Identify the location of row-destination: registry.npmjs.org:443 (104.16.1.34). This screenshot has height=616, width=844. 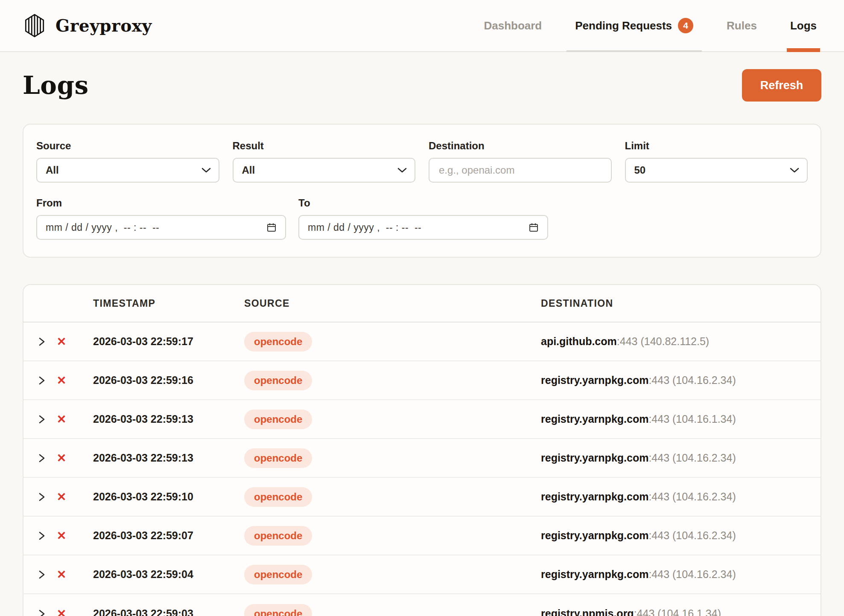
(675, 612).